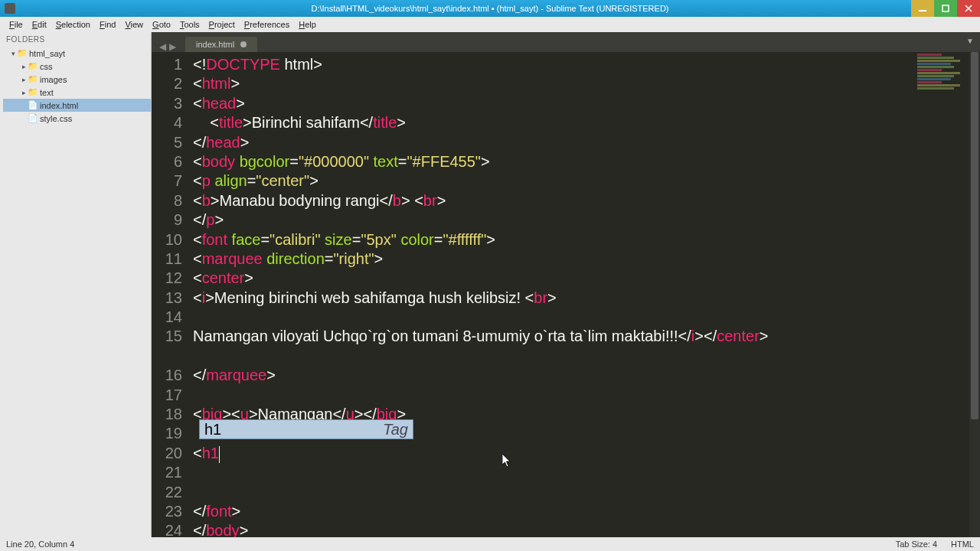 This screenshot has width=980, height=551. What do you see at coordinates (219, 455) in the screenshot?
I see `text-caret` at bounding box center [219, 455].